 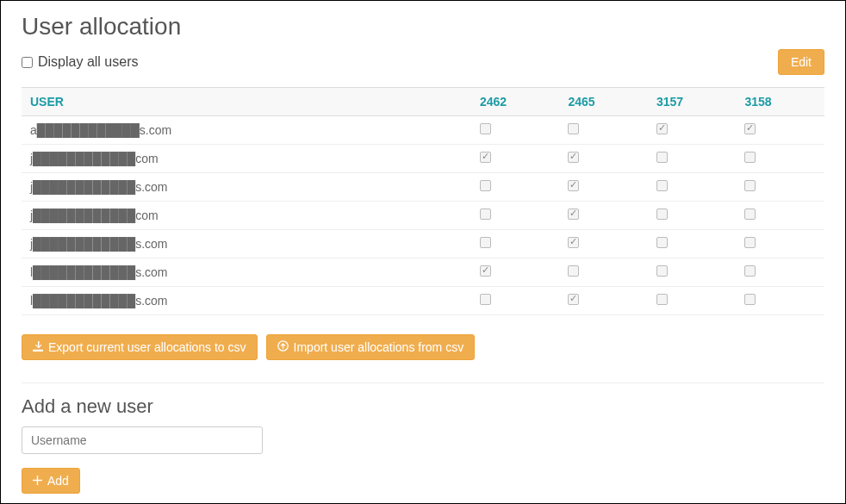 I want to click on col-header-user: USER, so click(x=246, y=102).